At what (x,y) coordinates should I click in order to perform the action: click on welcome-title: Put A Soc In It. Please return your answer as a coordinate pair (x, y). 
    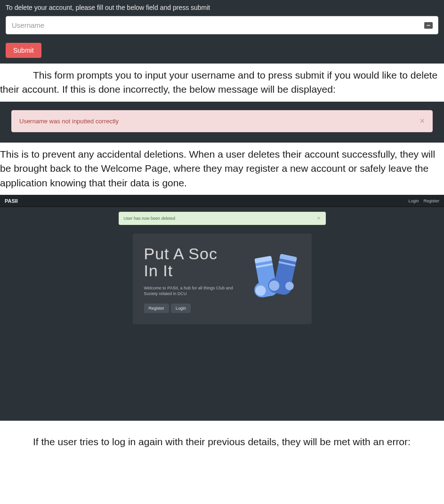
    Looking at the image, I should click on (192, 263).